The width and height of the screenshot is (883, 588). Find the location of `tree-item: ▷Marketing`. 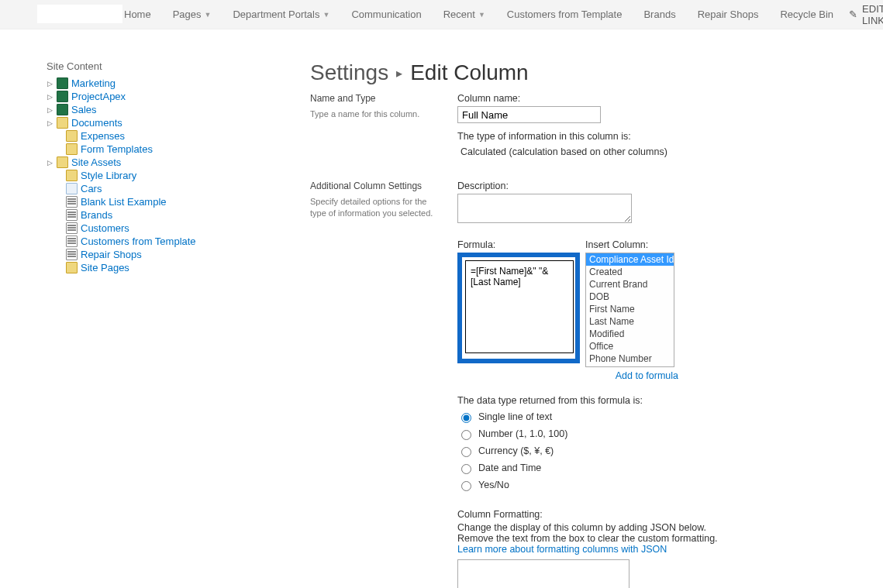

tree-item: ▷Marketing is located at coordinates (132, 84).